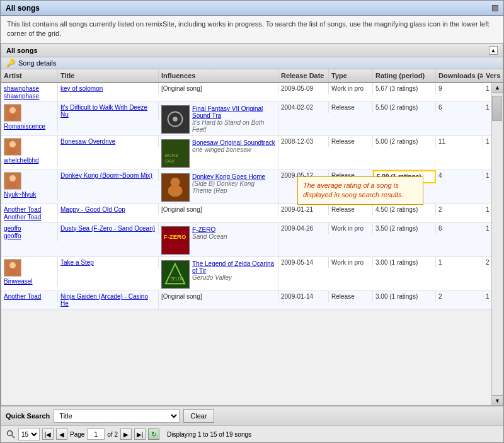 Image resolution: width=504 pixels, height=443 pixels. Describe the element at coordinates (219, 296) in the screenshot. I see `influence-cell: [Original song]` at that location.